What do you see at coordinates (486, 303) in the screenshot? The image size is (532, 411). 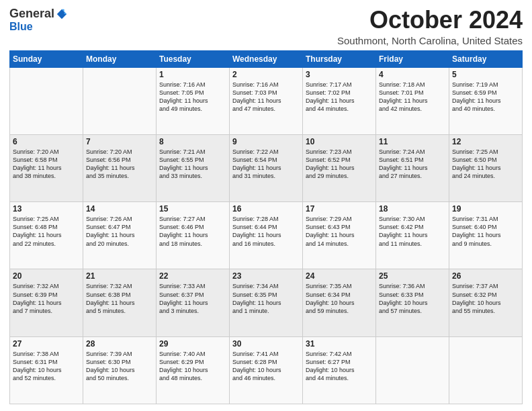 I see `calendar-cell: 26Sunrise: 7:37 AM Sunset: 6:32 PM Dayli…` at bounding box center [486, 303].